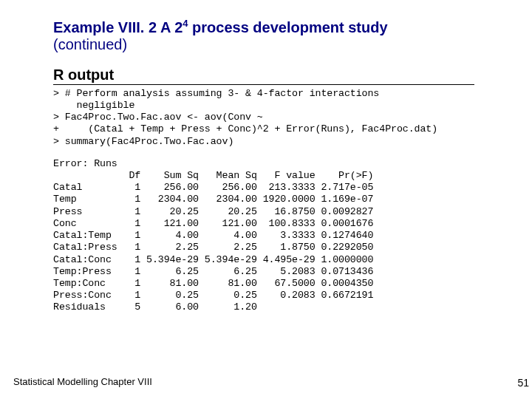  Describe the element at coordinates (523, 383) in the screenshot. I see `page-number: 51` at that location.